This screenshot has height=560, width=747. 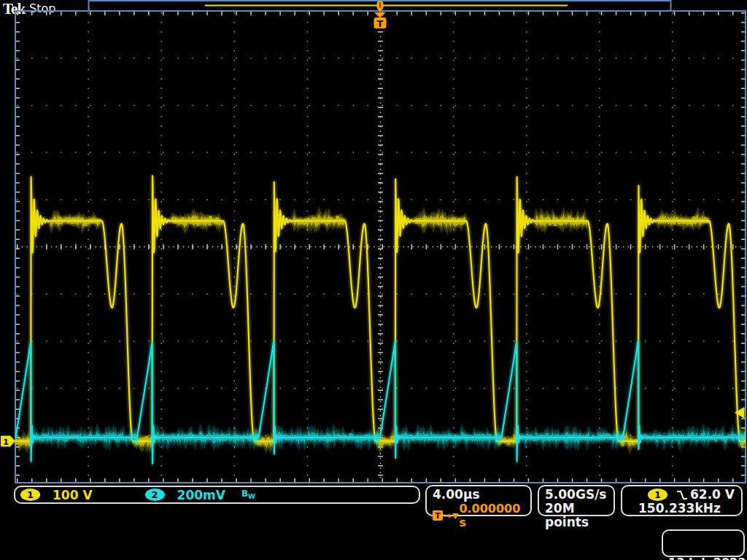 I want to click on falling-edge-icon, so click(x=682, y=495).